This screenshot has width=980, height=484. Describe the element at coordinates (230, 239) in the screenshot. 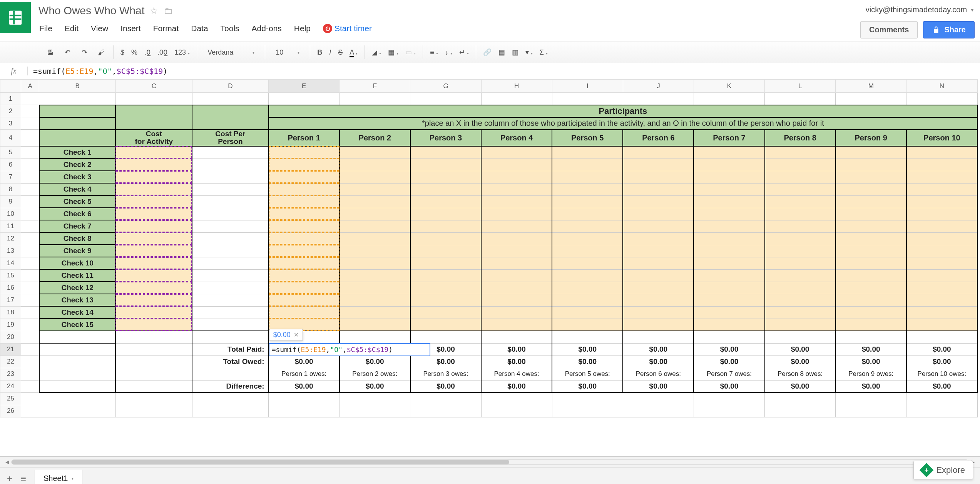

I see `cell-D12` at that location.